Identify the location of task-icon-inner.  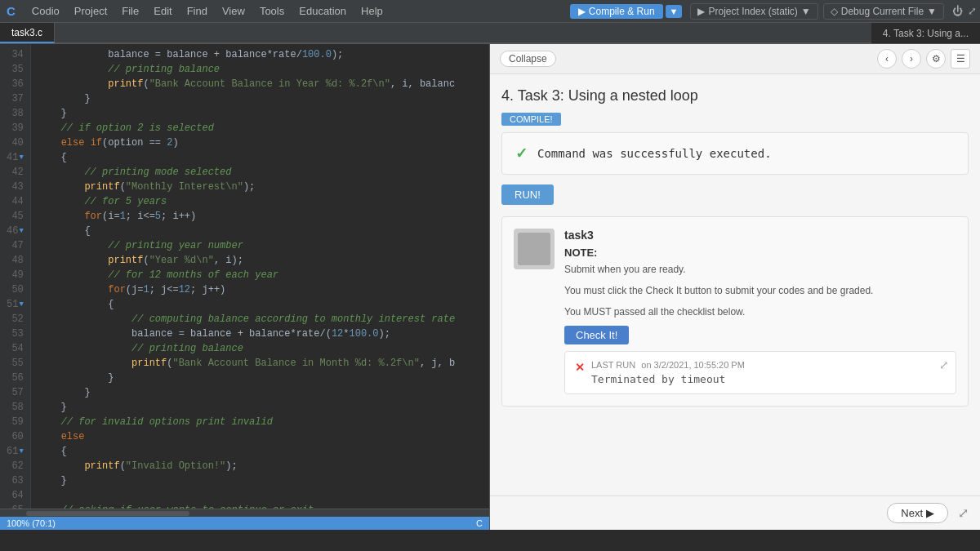
(534, 249).